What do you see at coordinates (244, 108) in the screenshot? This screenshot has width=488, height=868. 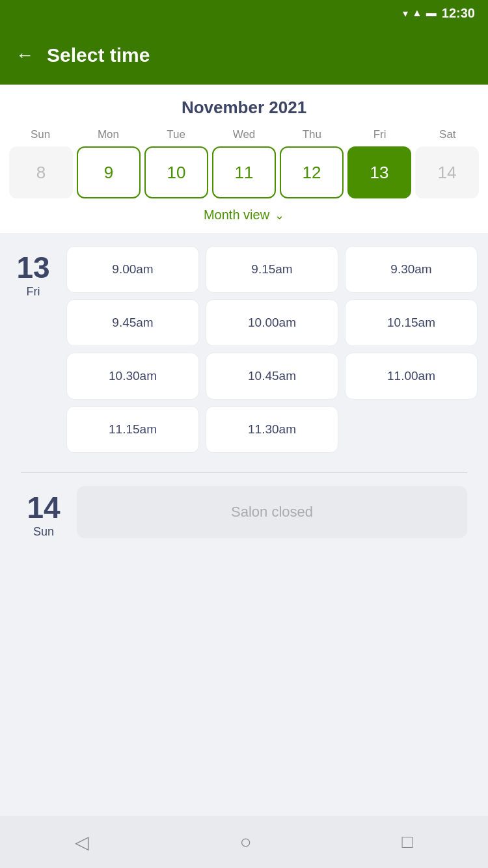 I see `month-year-label: November 2021` at bounding box center [244, 108].